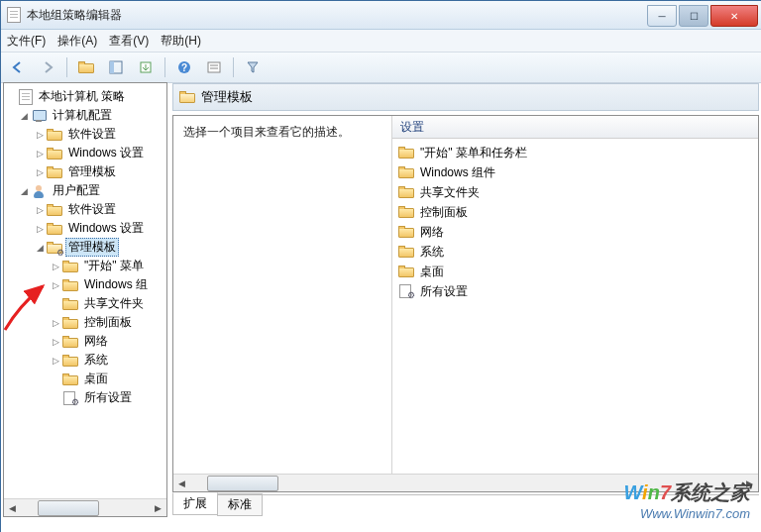  What do you see at coordinates (70, 398) in the screenshot?
I see `all-settings-icon` at bounding box center [70, 398].